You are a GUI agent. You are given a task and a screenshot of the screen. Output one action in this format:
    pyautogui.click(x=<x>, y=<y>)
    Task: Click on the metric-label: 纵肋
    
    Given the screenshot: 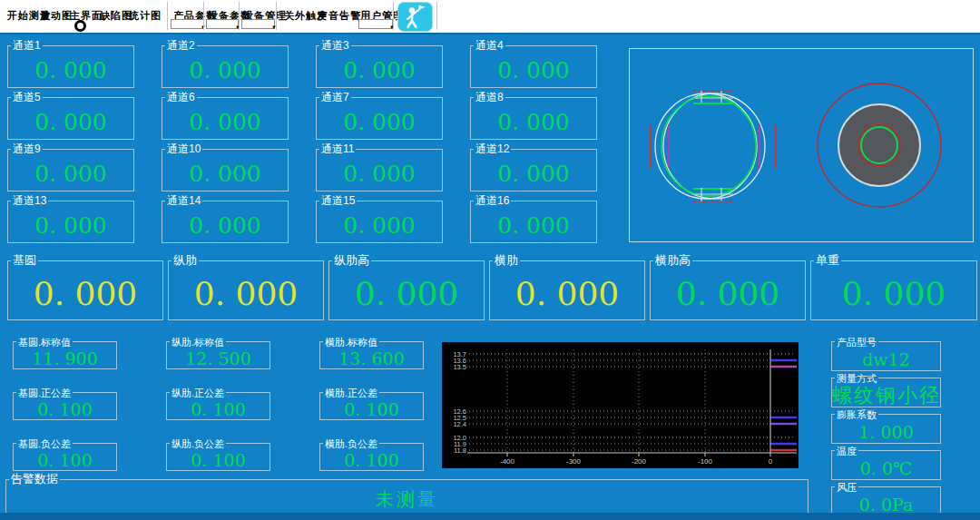 What is the action you would take?
    pyautogui.click(x=185, y=260)
    